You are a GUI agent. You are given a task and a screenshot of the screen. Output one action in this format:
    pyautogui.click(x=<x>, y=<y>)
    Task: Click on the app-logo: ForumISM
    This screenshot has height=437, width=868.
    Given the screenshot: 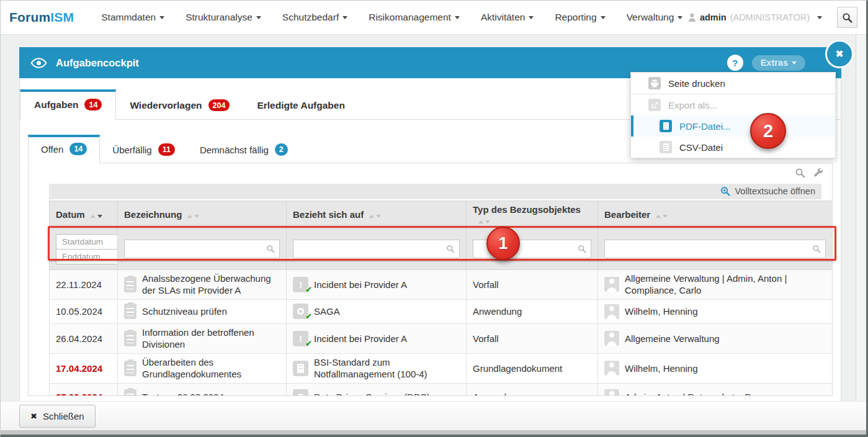 What is the action you would take?
    pyautogui.click(x=42, y=17)
    